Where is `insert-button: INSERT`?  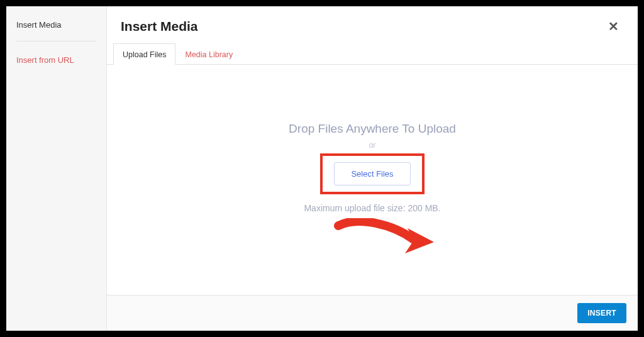 insert-button: INSERT is located at coordinates (602, 313).